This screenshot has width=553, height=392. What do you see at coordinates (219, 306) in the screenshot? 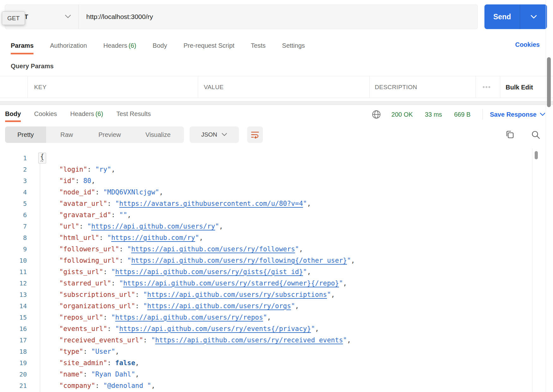
I see `response-link: https://api.github.com/users/ry/orgs` at bounding box center [219, 306].